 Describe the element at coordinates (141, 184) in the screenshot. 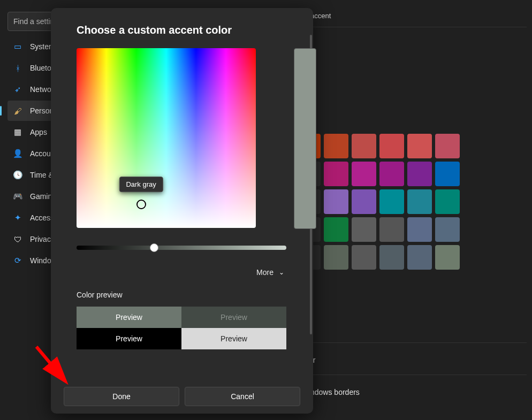

I see `color-tooltip: Dark gray` at that location.